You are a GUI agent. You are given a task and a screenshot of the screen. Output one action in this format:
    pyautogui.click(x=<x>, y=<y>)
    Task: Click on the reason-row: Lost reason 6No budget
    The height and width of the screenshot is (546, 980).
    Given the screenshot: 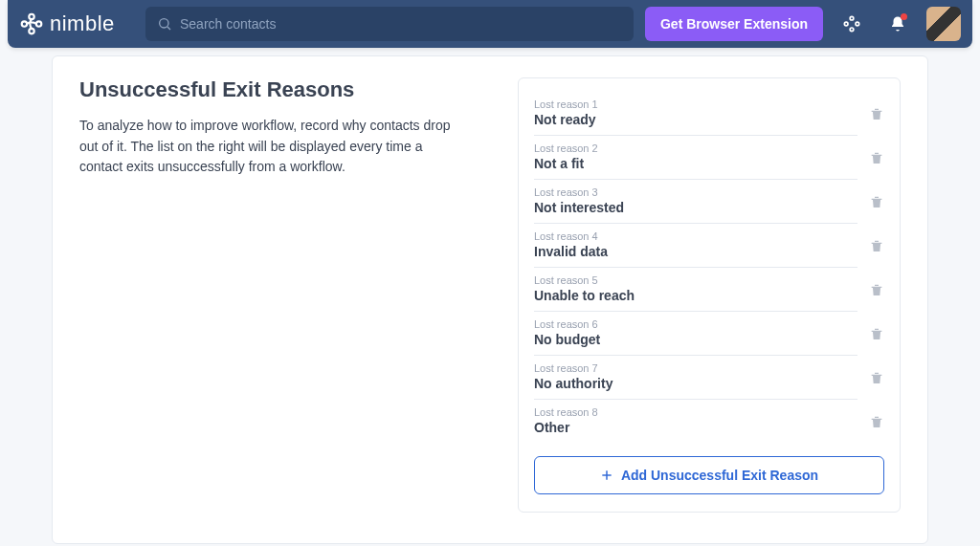 What is the action you would take?
    pyautogui.click(x=709, y=334)
    